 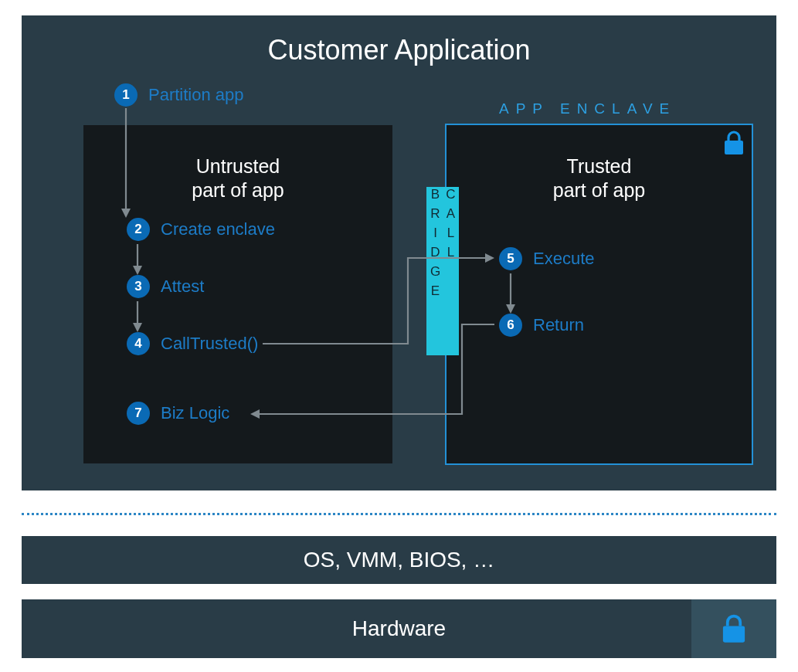 I want to click on lock-icon, so click(x=734, y=629).